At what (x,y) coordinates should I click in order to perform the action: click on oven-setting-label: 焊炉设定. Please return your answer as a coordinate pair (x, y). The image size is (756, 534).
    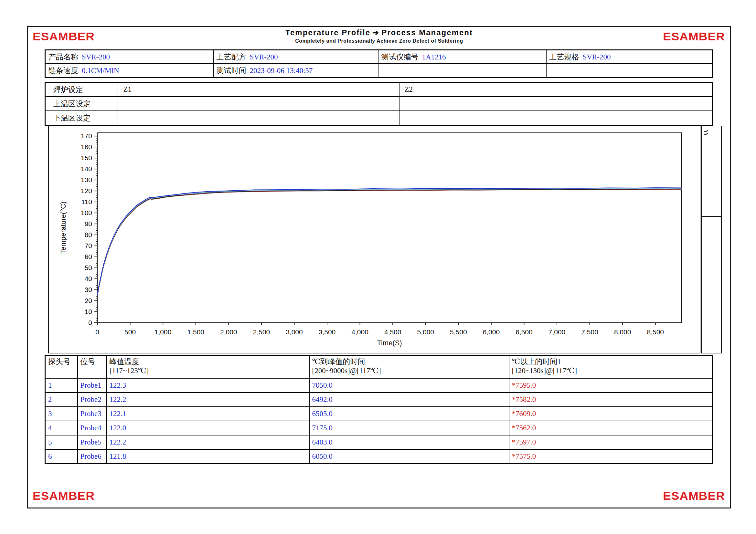
    Looking at the image, I should click on (82, 89).